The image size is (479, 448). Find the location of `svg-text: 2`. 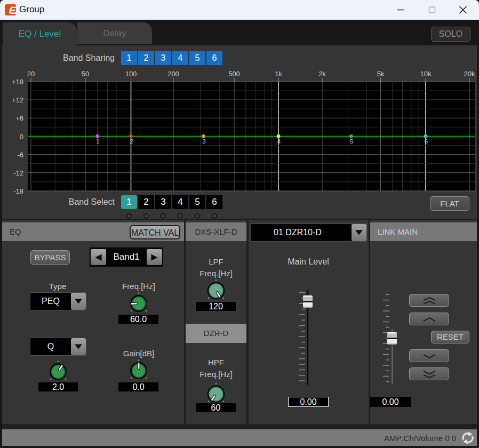

svg-text: 2 is located at coordinates (131, 141).